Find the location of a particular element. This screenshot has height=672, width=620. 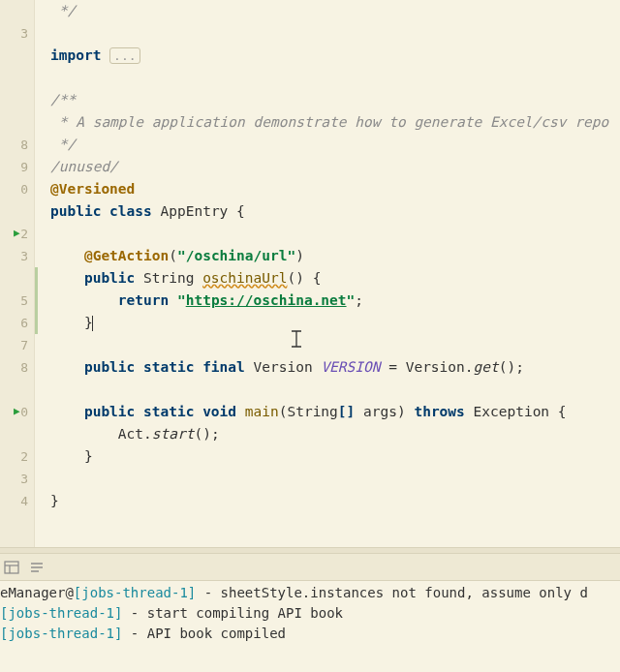

console-token: - API book compiled is located at coordinates (203, 633).